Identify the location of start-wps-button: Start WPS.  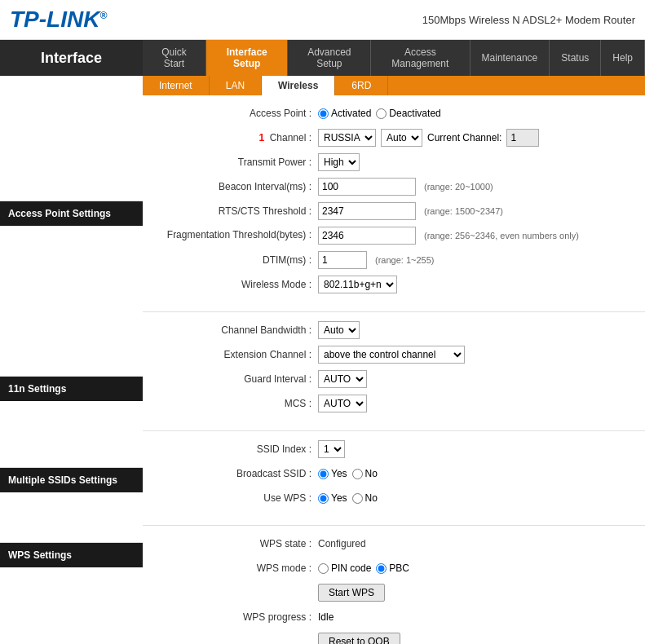
(351, 593).